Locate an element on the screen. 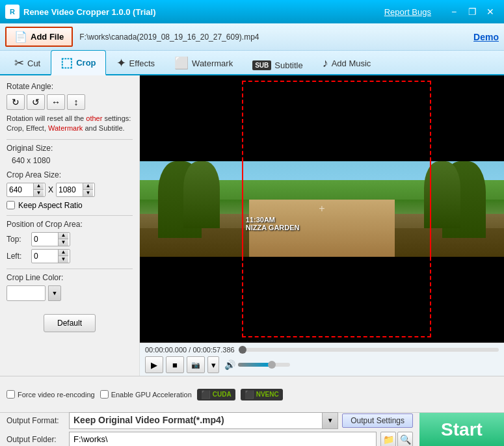 The height and width of the screenshot is (446, 504). crop-height-down: ▼ is located at coordinates (88, 193).